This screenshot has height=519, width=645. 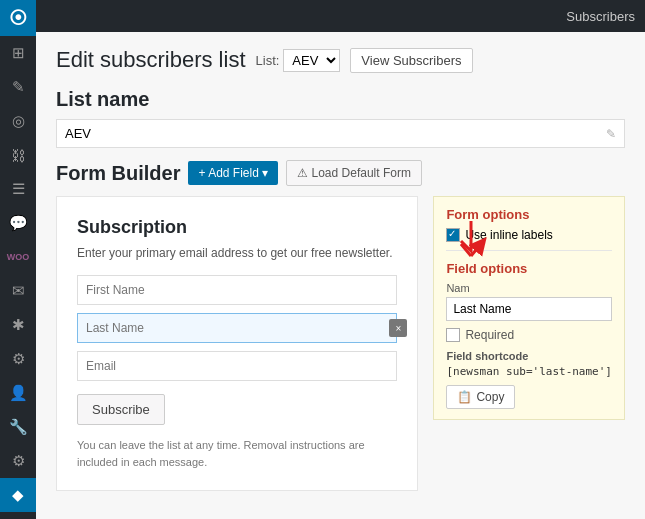 What do you see at coordinates (340, 134) in the screenshot?
I see `list-name-input-wrapper: ✎` at bounding box center [340, 134].